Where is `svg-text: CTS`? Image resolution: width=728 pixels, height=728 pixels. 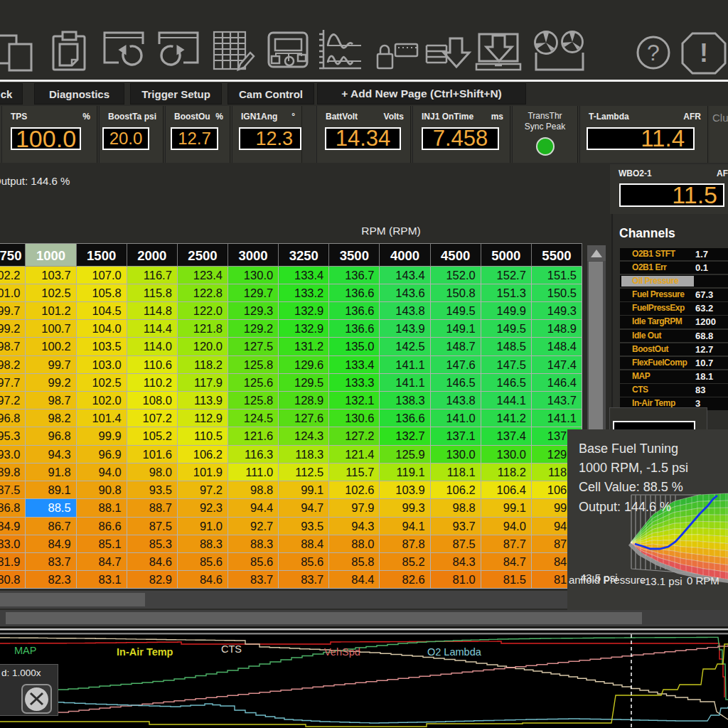 svg-text: CTS is located at coordinates (232, 649).